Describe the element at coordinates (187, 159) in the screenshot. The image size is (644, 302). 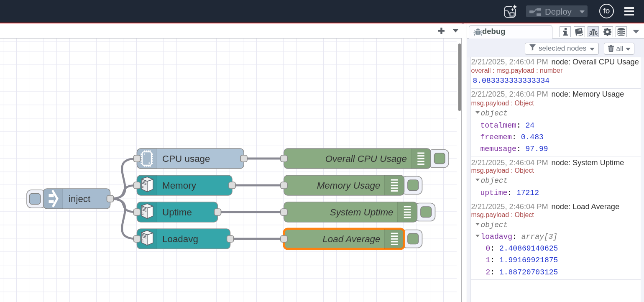
I see `svg-text: CPU usage` at that location.